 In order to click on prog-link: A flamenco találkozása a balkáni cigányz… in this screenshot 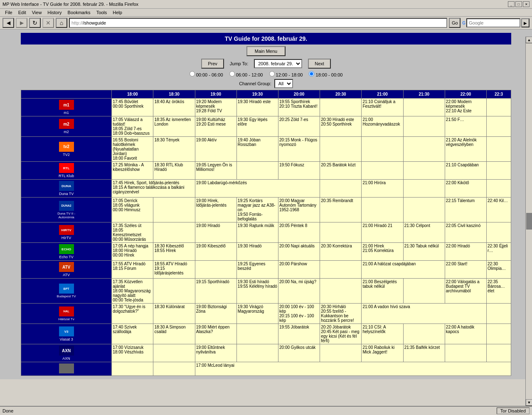, I will do `click(148, 190)`.